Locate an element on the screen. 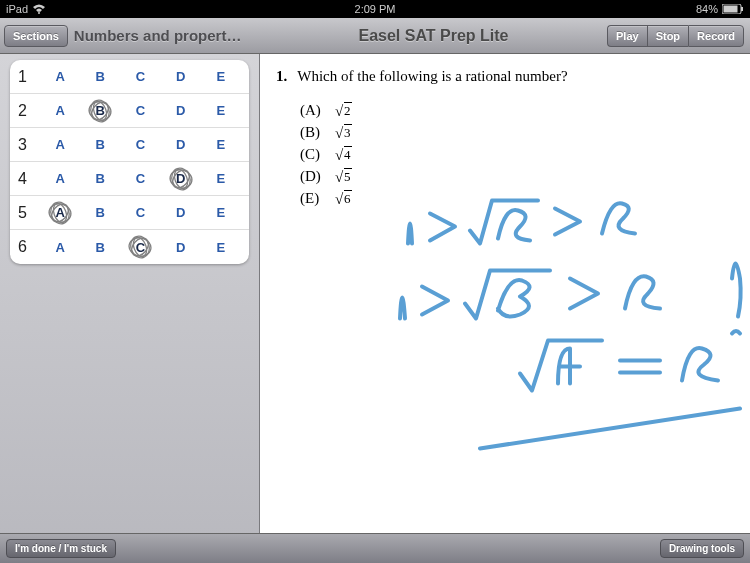  question-index: 5 is located at coordinates (29, 213).